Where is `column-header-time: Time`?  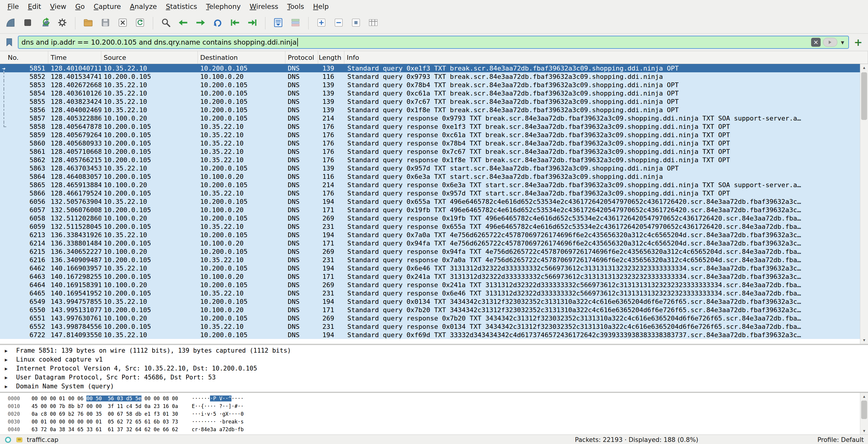
column-header-time: Time is located at coordinates (75, 57).